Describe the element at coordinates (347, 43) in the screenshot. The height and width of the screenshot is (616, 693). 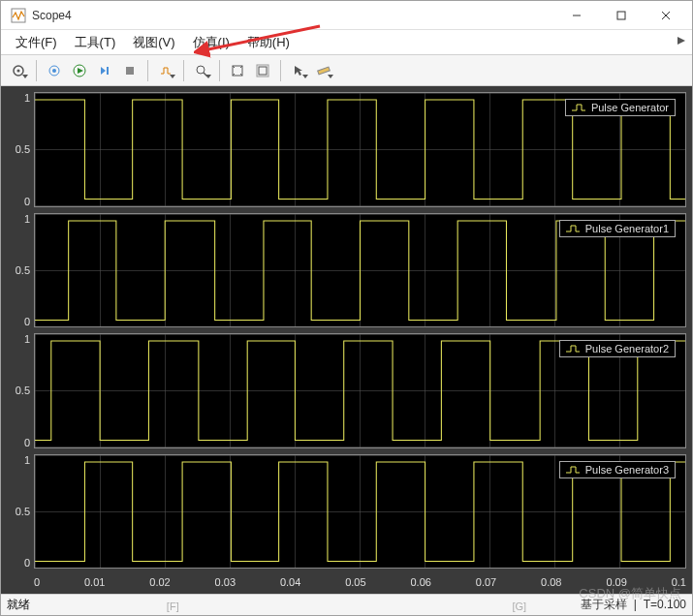
I see `menubar: 文件(F) 工具(T) 视图(V) 仿真(I) 帮助(H)` at that location.